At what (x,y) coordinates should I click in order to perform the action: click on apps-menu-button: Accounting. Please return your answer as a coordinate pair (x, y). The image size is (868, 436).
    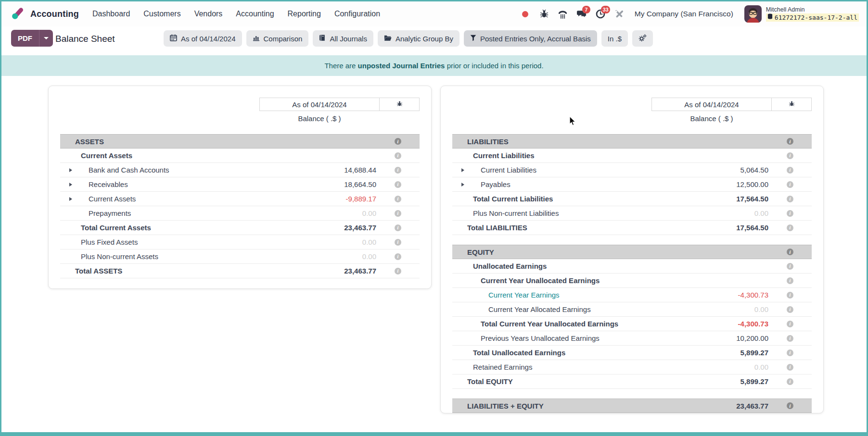
    Looking at the image, I should click on (45, 14).